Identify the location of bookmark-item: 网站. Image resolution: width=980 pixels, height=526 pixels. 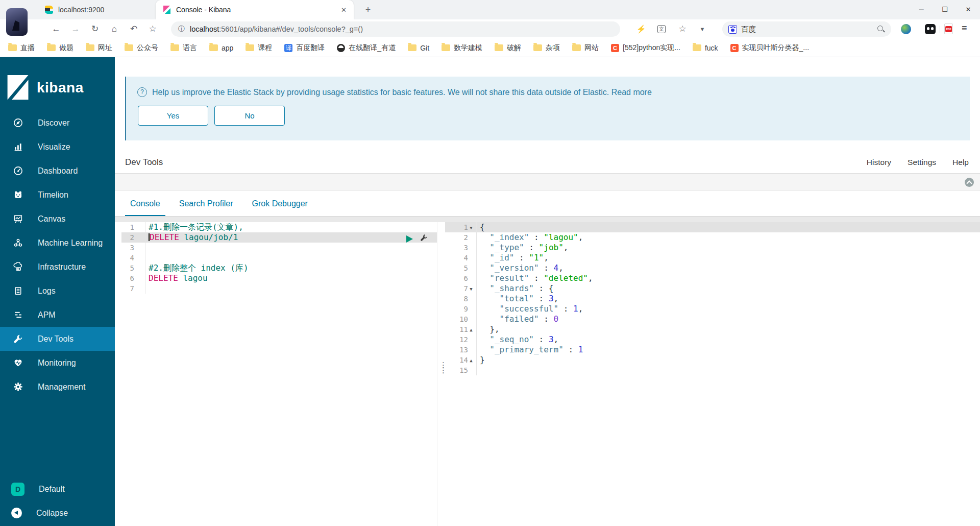
(585, 48).